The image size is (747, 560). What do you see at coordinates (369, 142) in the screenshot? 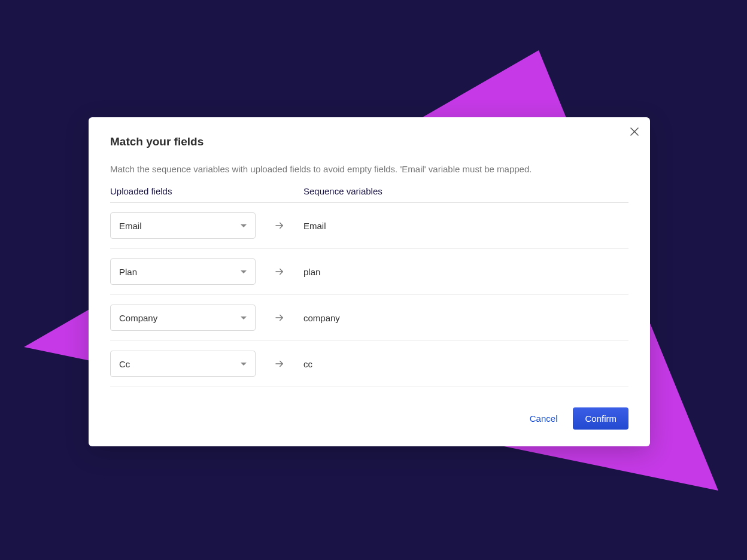
I see `modal-title: Match your fields` at bounding box center [369, 142].